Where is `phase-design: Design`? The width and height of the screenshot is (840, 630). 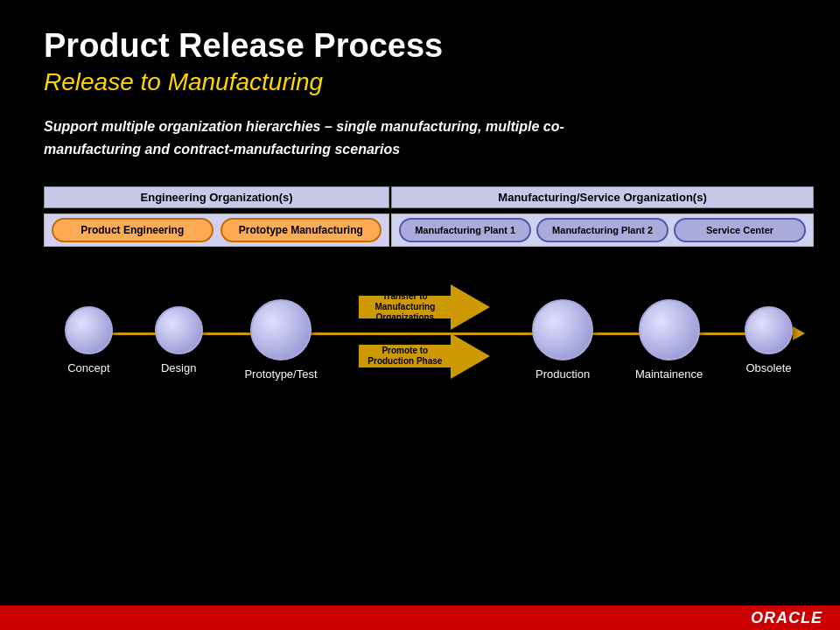
phase-design: Design is located at coordinates (178, 340).